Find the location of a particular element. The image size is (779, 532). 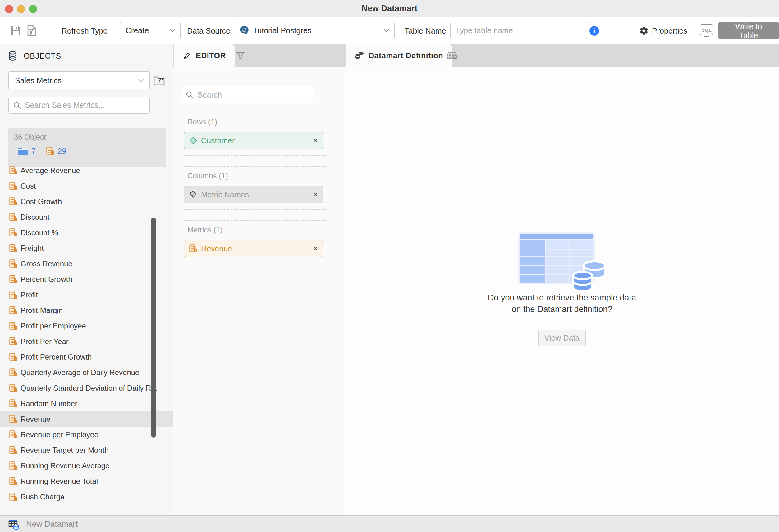

data-source-select: Tutorial Postgres is located at coordinates (314, 31).